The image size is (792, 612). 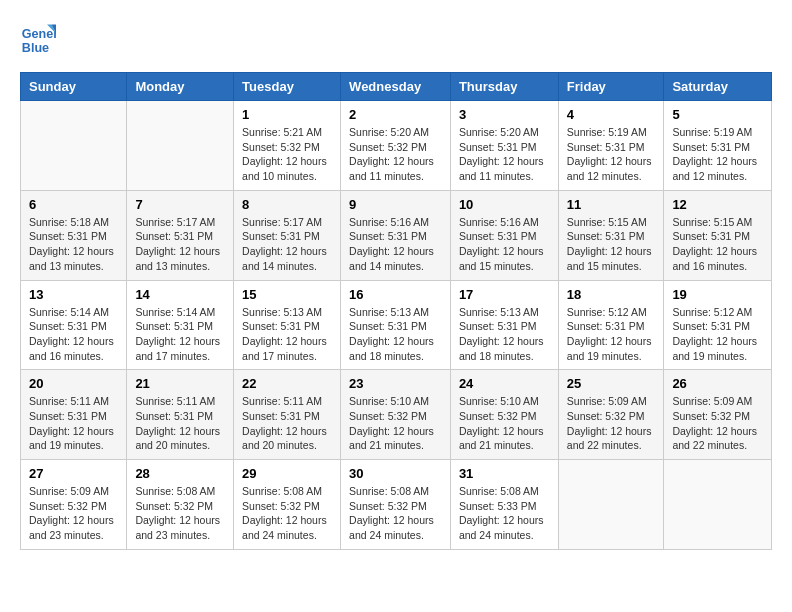 I want to click on day-info: Sunrise: 5:19 AMSunset: 5:31 PMDaylight:…, so click(x=718, y=154).